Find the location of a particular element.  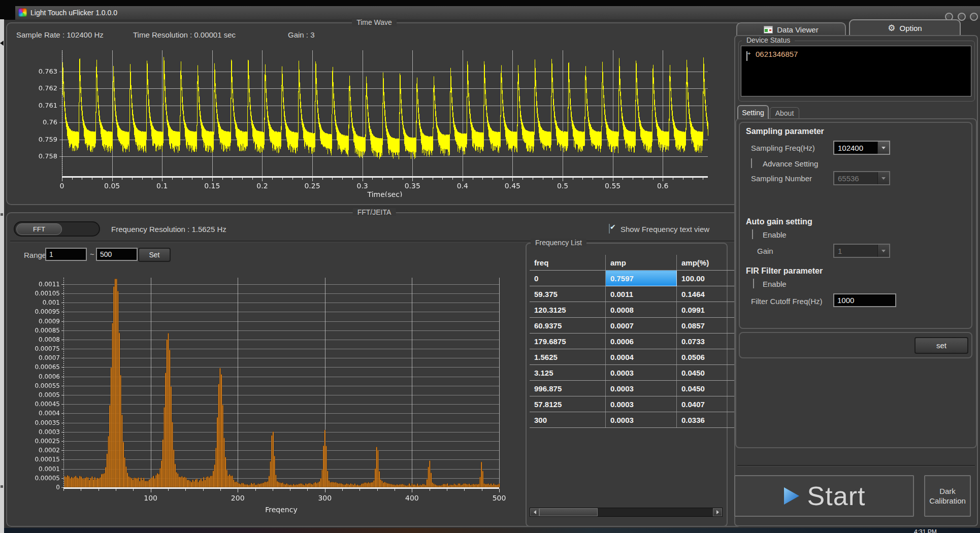

close-button-icon is located at coordinates (974, 17).